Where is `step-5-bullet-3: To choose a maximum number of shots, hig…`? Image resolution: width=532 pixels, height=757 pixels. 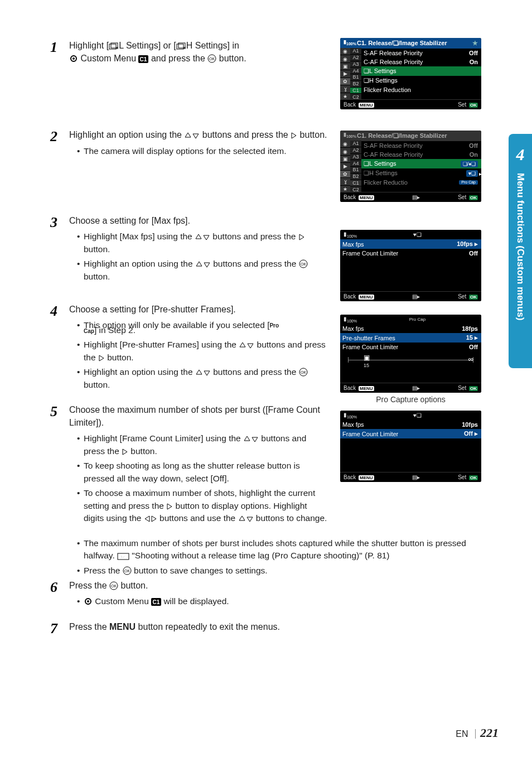 step-5-bullet-3: To choose a maximum number of shots, hig… is located at coordinates (203, 505).